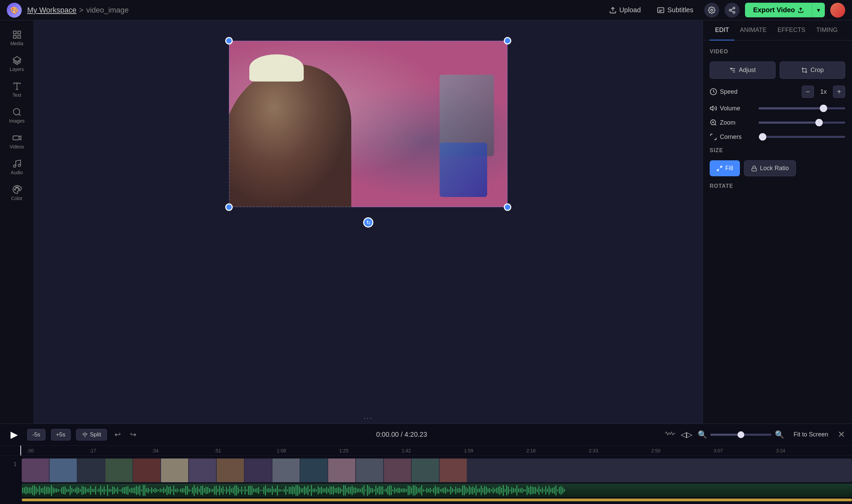 The width and height of the screenshot is (852, 504). What do you see at coordinates (508, 207) in the screenshot?
I see `handle-bottom-right` at bounding box center [508, 207].